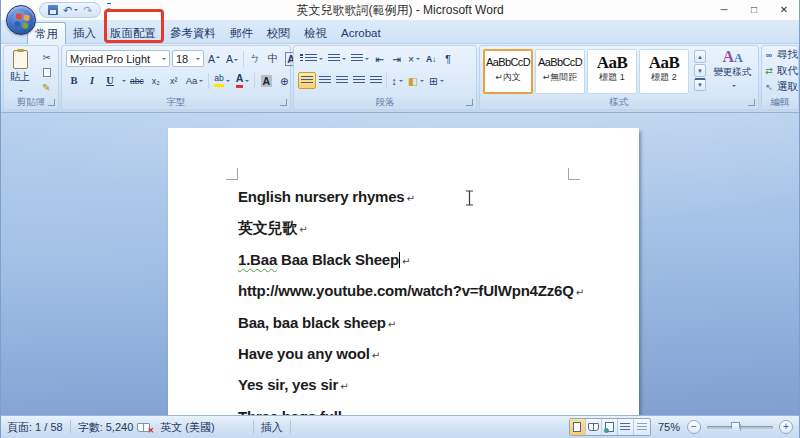 The width and height of the screenshot is (800, 438). I want to click on asian-layout-menu-icon: ×, so click(411, 59).